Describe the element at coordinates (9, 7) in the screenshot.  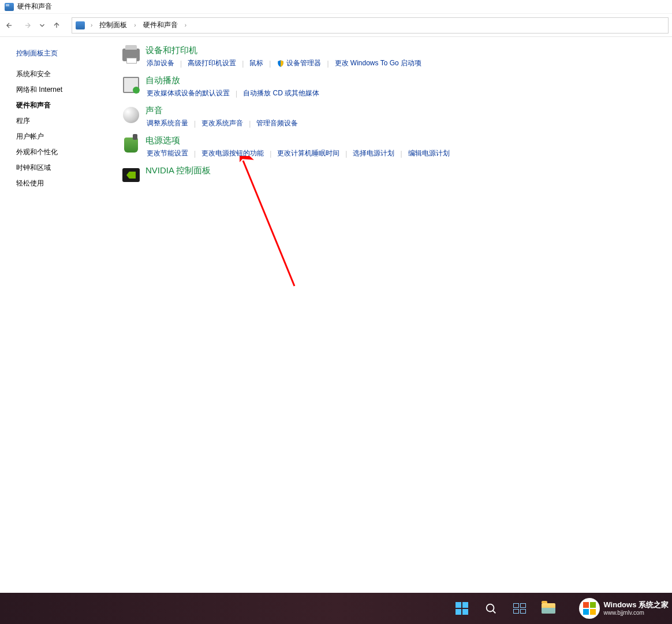
I see `control-panel-icon` at that location.